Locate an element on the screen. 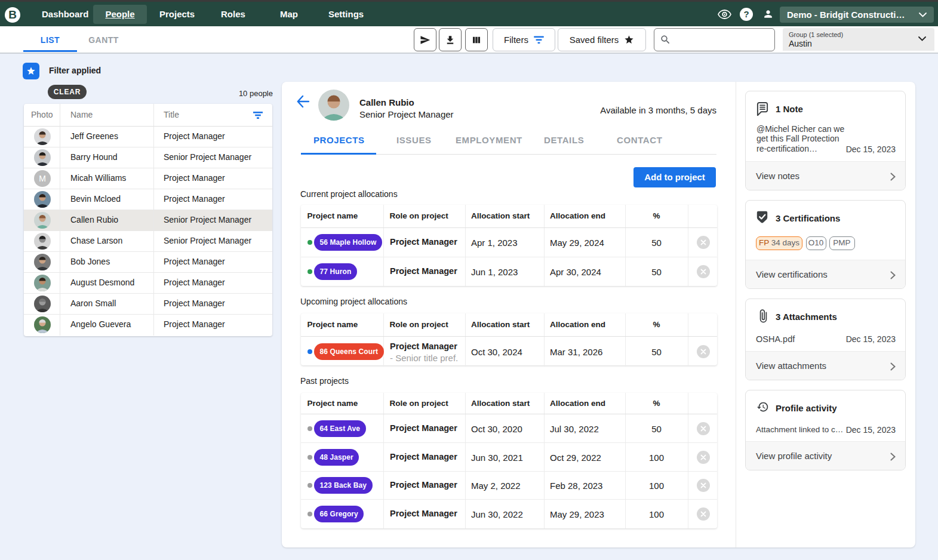  svg-text: M is located at coordinates (42, 179).